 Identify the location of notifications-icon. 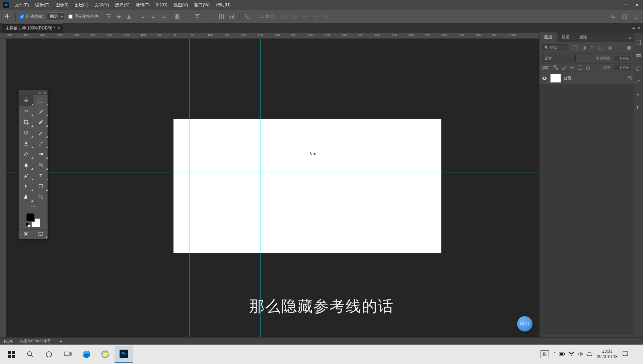
(625, 355).